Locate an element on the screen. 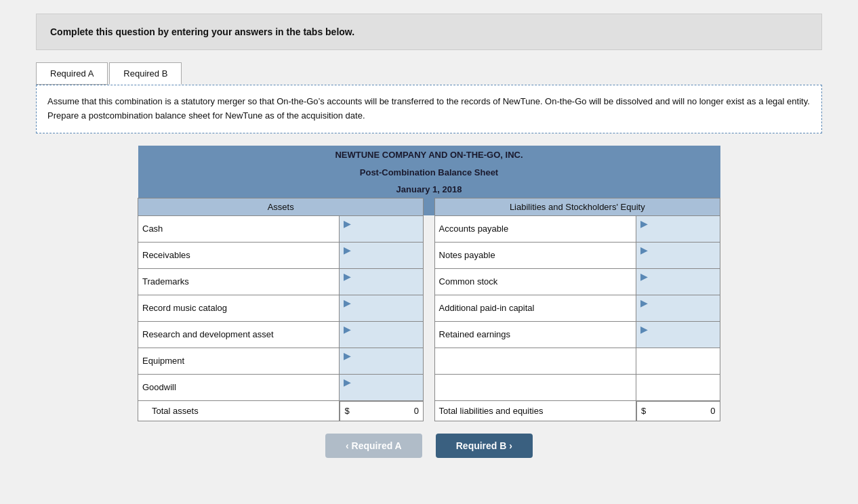 The height and width of the screenshot is (504, 858). liability-label-4: Retained earnings is located at coordinates (535, 335).